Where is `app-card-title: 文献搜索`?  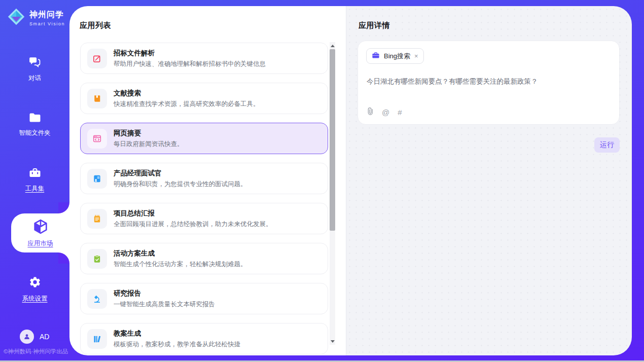 app-card-title: 文献搜索 is located at coordinates (187, 93).